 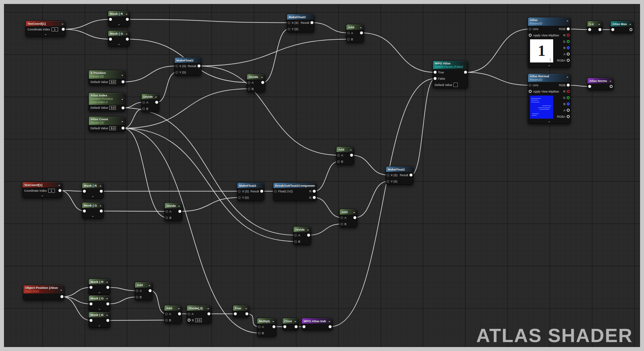 What do you see at coordinates (44, 292) in the screenshot?
I see `node-objpos: Object Position (Absolute)Input Data⌄` at bounding box center [44, 292].